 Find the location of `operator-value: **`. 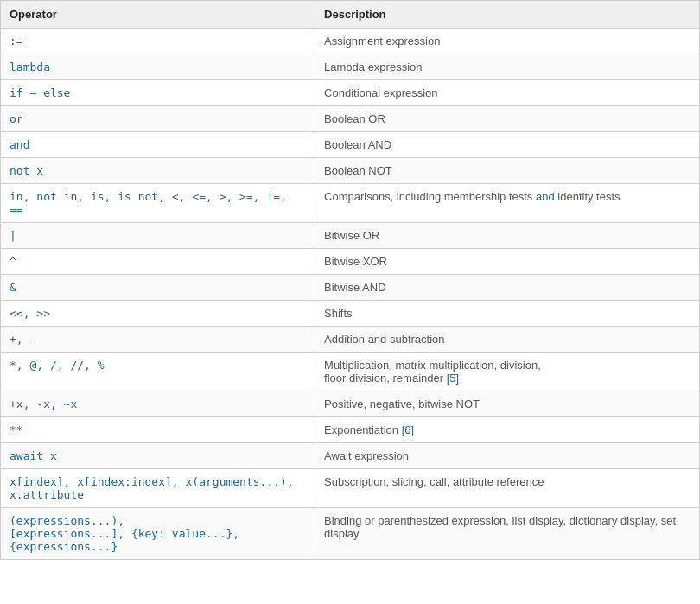

operator-value: ** is located at coordinates (16, 430).